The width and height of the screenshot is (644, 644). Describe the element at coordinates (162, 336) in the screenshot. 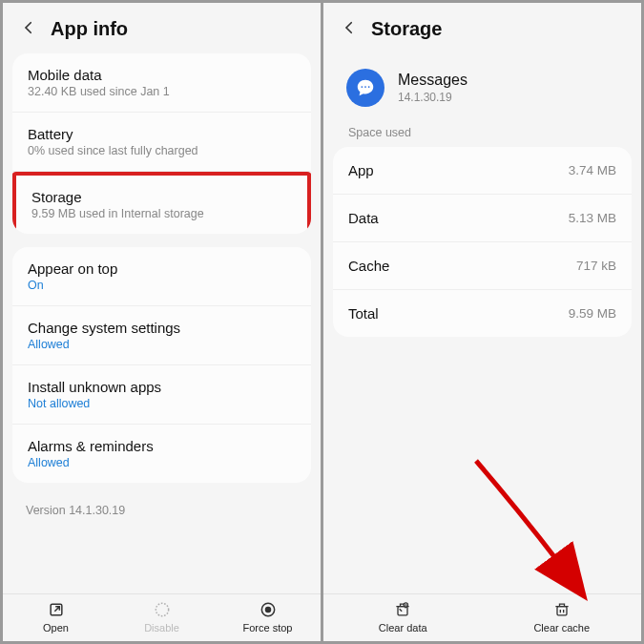

I see `row-change-settings: Change system settings Allowed` at that location.